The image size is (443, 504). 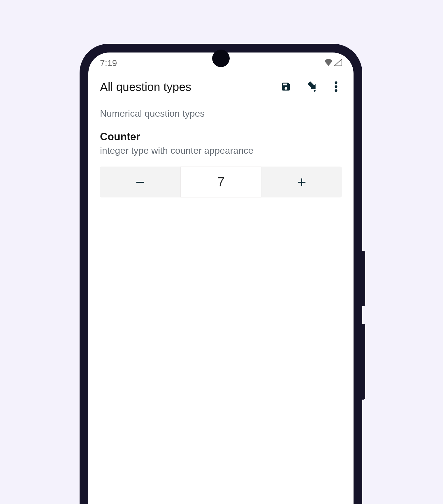 What do you see at coordinates (311, 87) in the screenshot?
I see `arrow-down-right-icon` at bounding box center [311, 87].